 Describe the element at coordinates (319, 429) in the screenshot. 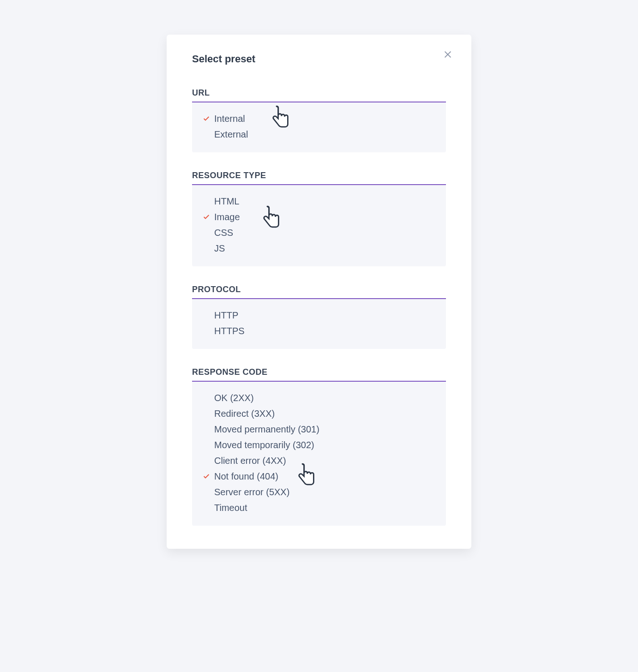

I see `option-response-moved-permanently: Moved permanently (301)` at that location.